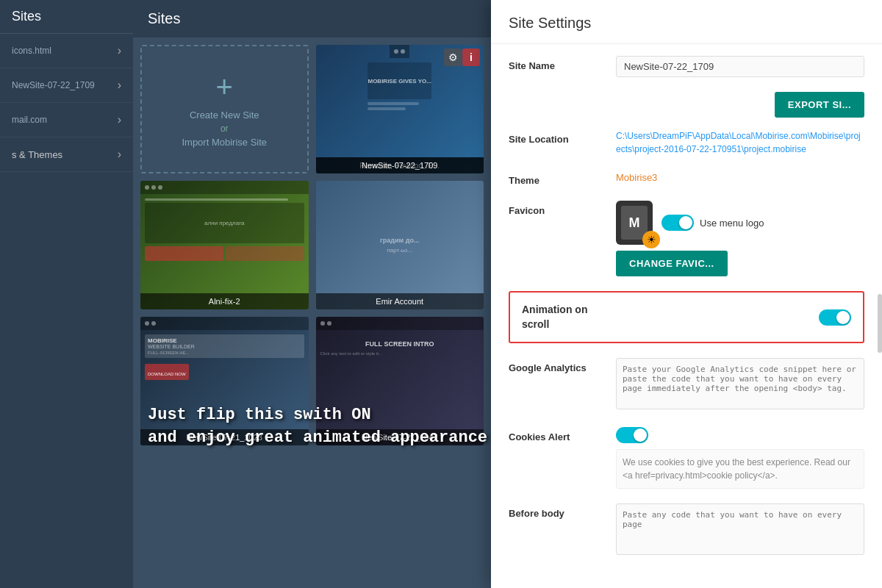 The height and width of the screenshot is (588, 882). I want to click on before-body-label: Before body, so click(556, 512).